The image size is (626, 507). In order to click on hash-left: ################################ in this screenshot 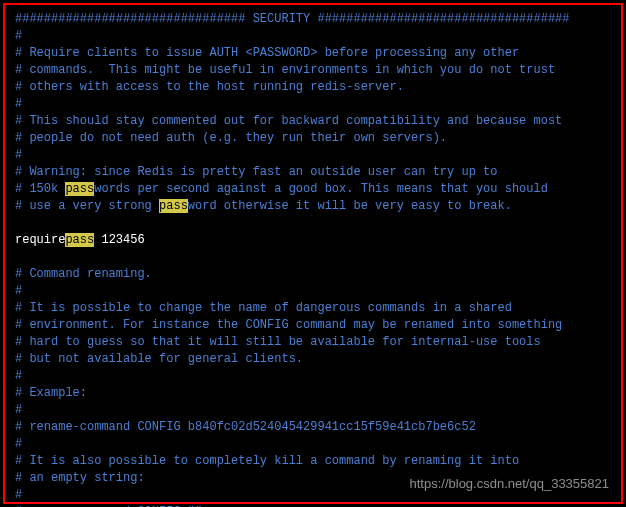, I will do `click(130, 19)`.